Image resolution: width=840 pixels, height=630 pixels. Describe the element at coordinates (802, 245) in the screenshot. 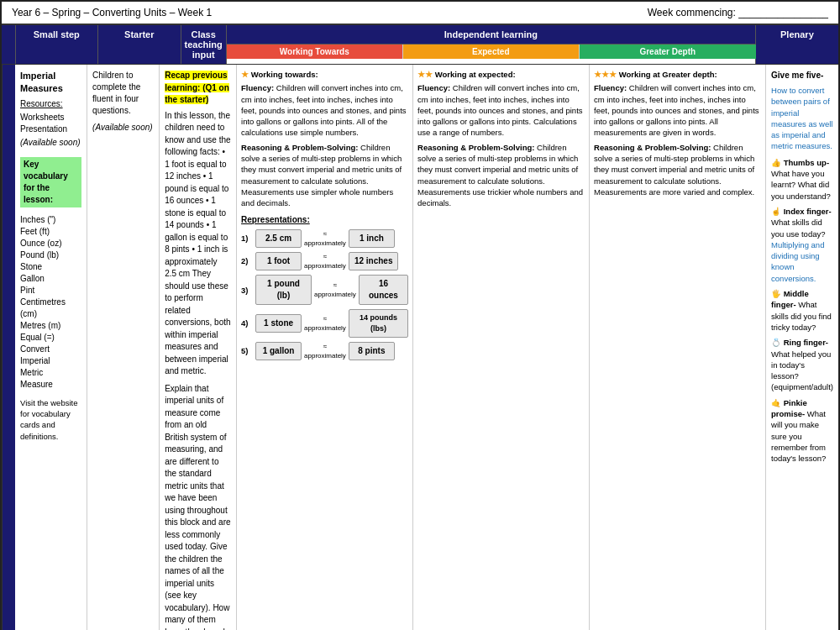

I see `index-finger: ☝️ Index finger- What skills did you use…` at that location.